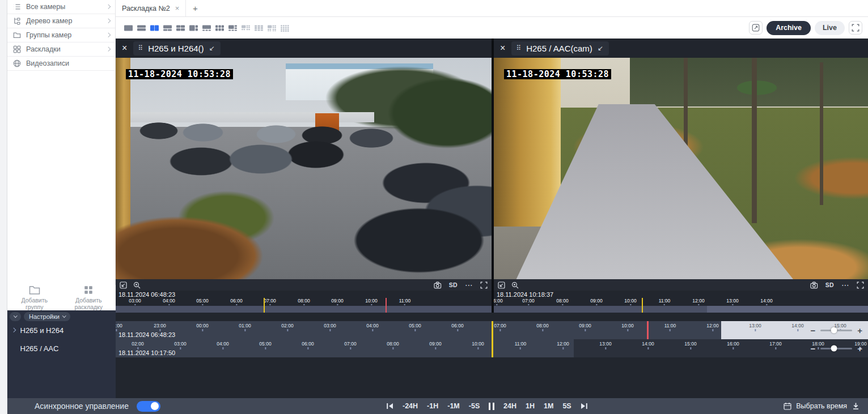 The width and height of the screenshot is (868, 414). Describe the element at coordinates (232, 28) in the screenshot. I see `layout-1-big-5-small` at that location.